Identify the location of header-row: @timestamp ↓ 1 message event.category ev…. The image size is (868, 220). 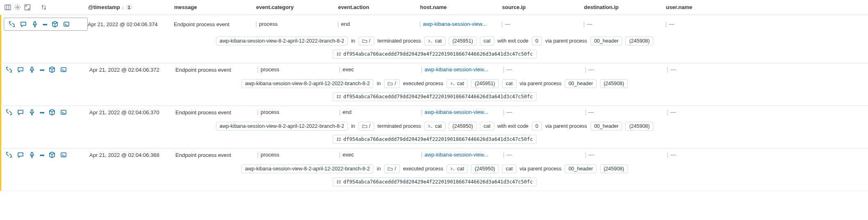
(434, 7).